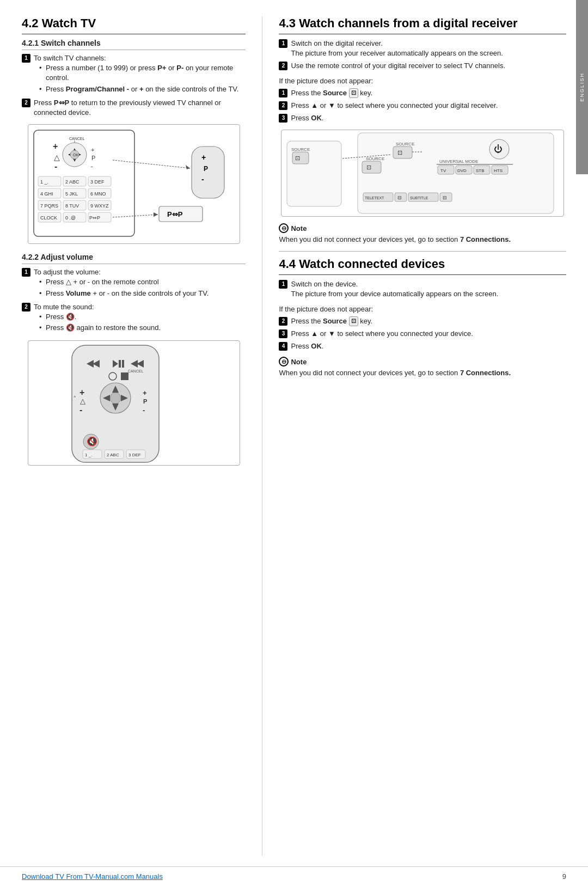  I want to click on subsection-4-2-1-title: 4.2.1 Switch channels, so click(134, 45).